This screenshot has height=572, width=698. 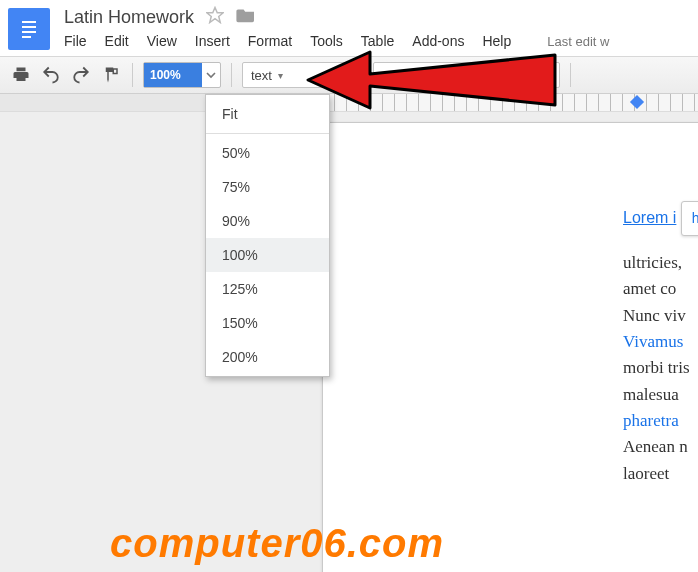 What do you see at coordinates (111, 75) in the screenshot?
I see `paint-format-button` at bounding box center [111, 75].